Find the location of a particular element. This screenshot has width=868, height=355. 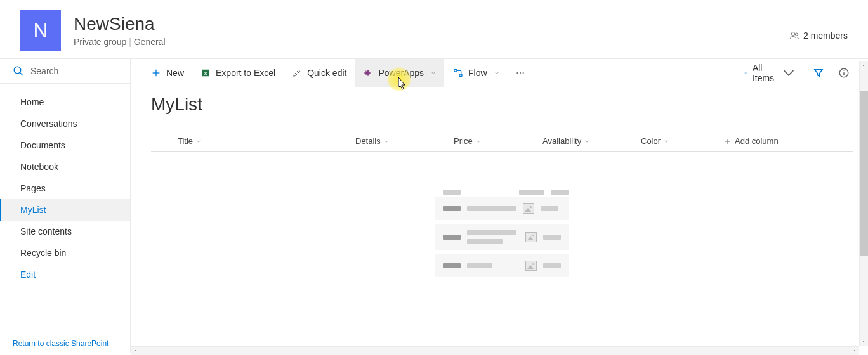

access-level: General is located at coordinates (150, 42).